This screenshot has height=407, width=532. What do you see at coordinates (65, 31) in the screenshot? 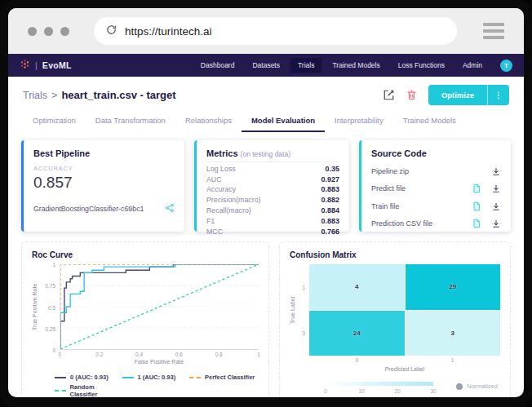
I see `window-maximize-button` at bounding box center [65, 31].